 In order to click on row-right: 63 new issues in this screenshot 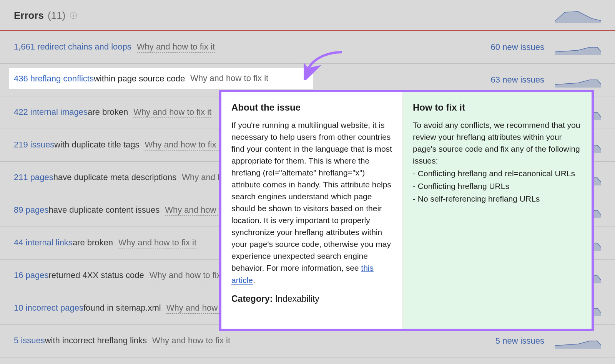, I will do `click(546, 80)`.